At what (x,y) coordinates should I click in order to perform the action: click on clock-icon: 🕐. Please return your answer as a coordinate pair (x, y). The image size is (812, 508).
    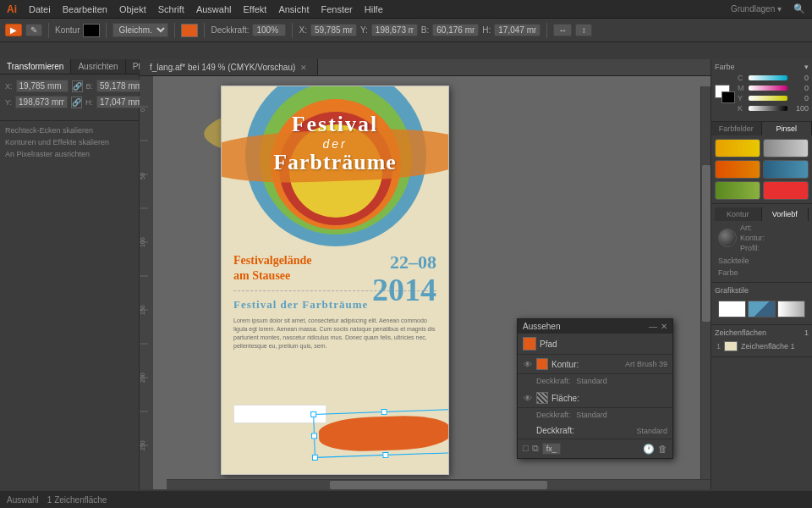
    Looking at the image, I should click on (649, 449).